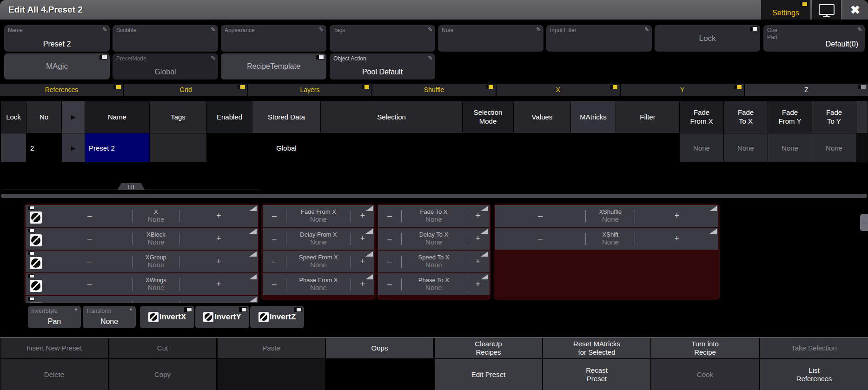  I want to click on row-fade-to-y-cell: None, so click(834, 148).